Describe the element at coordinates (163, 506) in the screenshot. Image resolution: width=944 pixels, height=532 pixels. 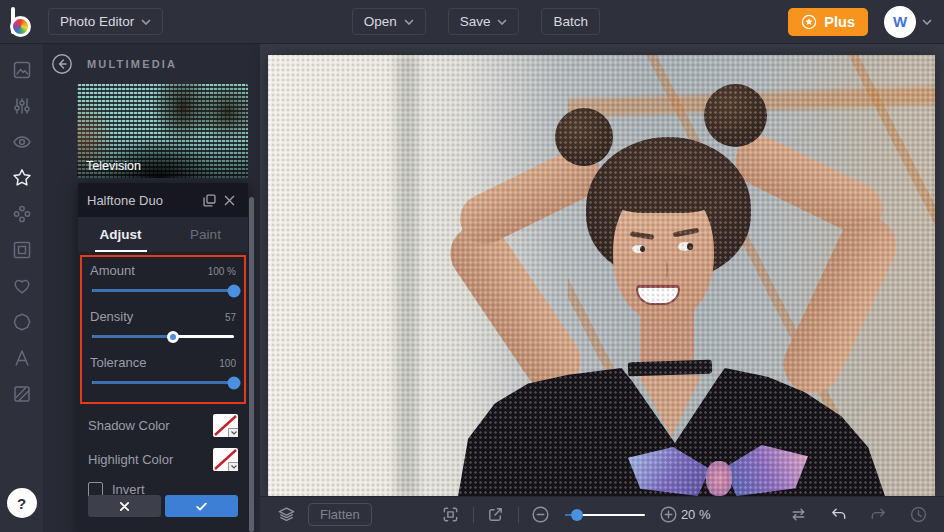
I see `dialog-actions` at that location.